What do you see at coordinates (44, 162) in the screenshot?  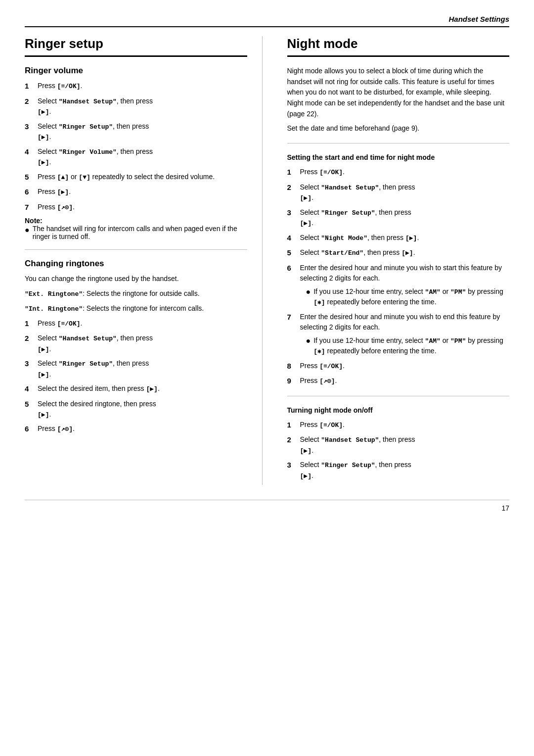 I see `code-arrow-3: [▶]` at bounding box center [44, 162].